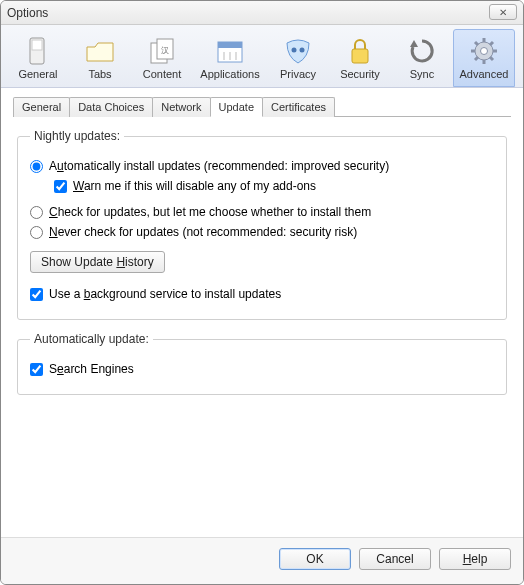 The width and height of the screenshot is (524, 585). Describe the element at coordinates (298, 74) in the screenshot. I see `category-label: Privacy` at that location.